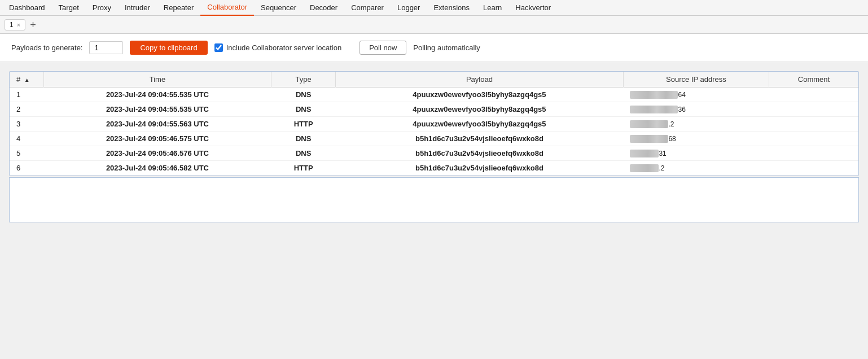 The image size is (868, 359). I want to click on cell-num: 3, so click(27, 124).